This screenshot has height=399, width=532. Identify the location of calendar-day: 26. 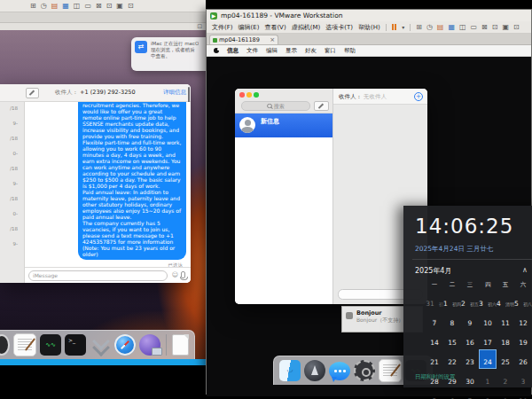
(523, 359).